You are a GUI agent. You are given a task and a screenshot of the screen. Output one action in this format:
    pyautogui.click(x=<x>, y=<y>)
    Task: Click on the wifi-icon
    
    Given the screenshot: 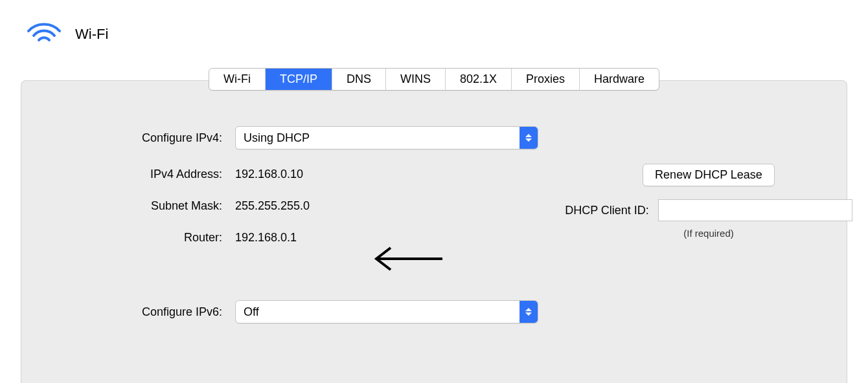 What is the action you would take?
    pyautogui.click(x=44, y=34)
    